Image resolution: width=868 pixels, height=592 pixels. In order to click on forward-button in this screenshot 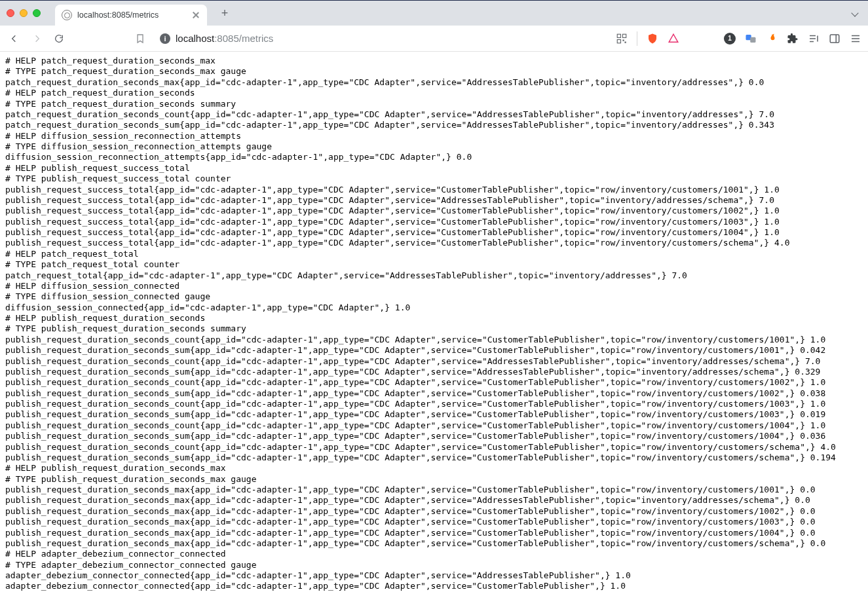, I will do `click(37, 39)`.